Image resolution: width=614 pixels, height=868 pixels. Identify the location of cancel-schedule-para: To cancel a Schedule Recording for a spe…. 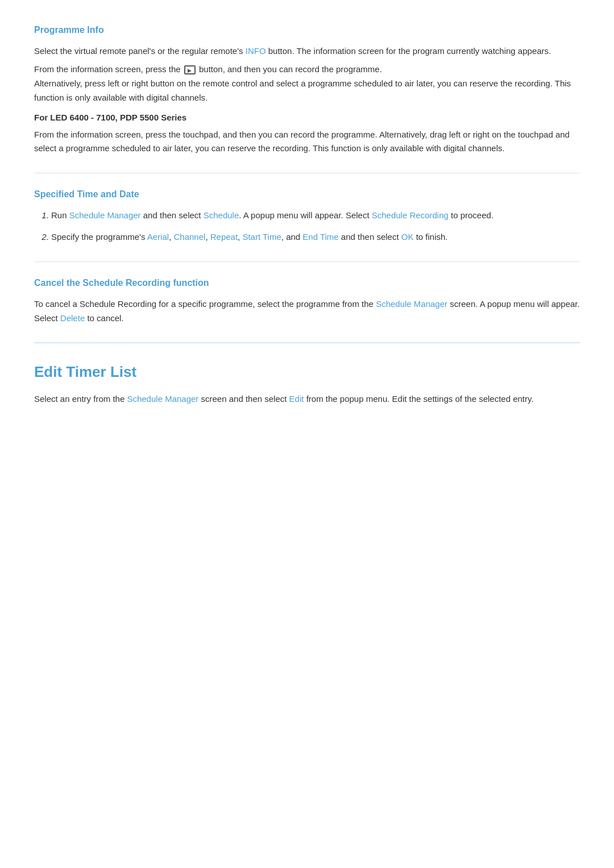
(307, 312).